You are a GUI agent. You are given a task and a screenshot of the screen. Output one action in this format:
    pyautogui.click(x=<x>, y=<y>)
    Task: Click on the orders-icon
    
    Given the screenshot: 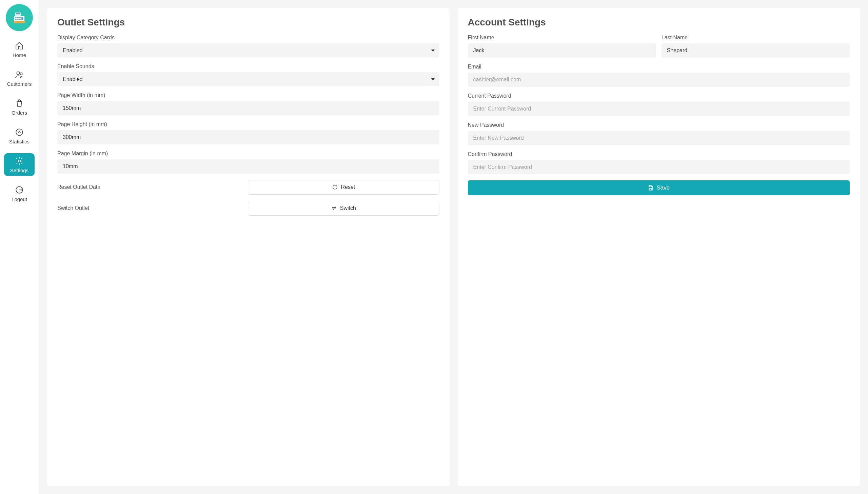 What is the action you would take?
    pyautogui.click(x=19, y=103)
    